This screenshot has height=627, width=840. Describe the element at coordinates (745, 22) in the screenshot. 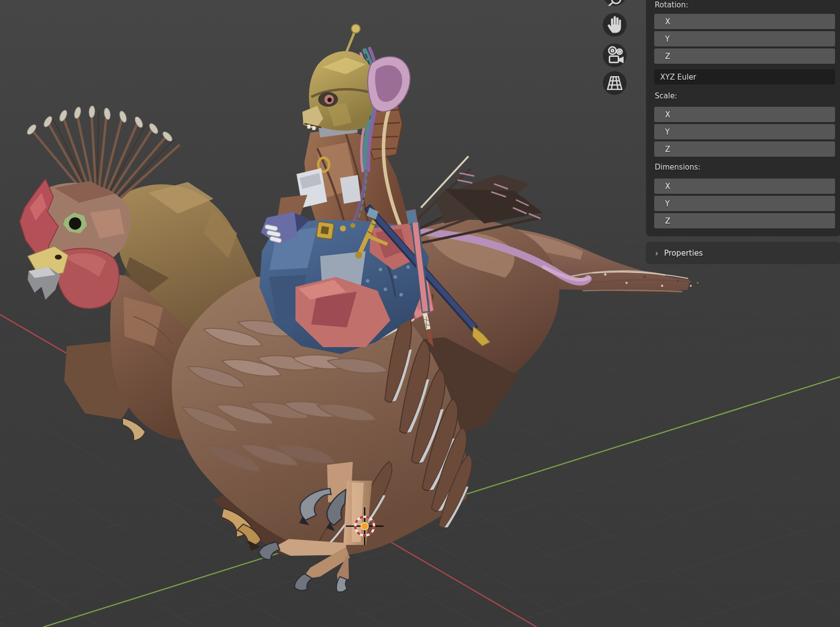

I see `rotation-x-field: X` at that location.